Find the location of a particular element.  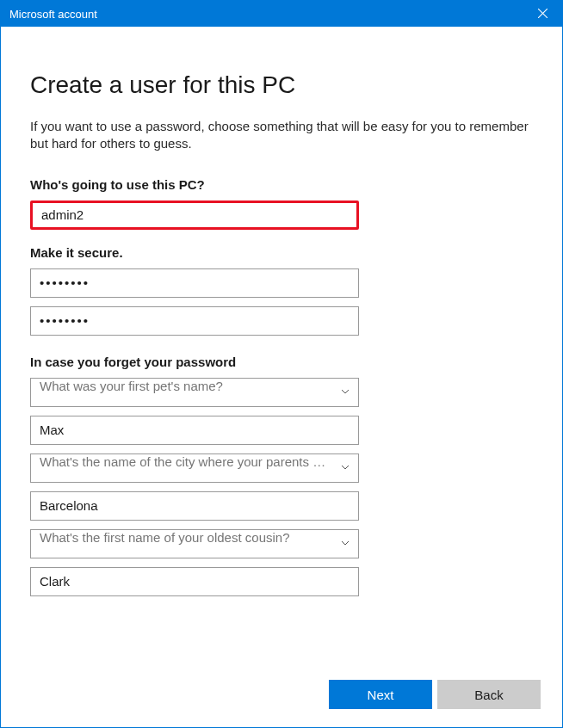

security-question-2-wrap: What's the name of the city where your p… is located at coordinates (195, 468).